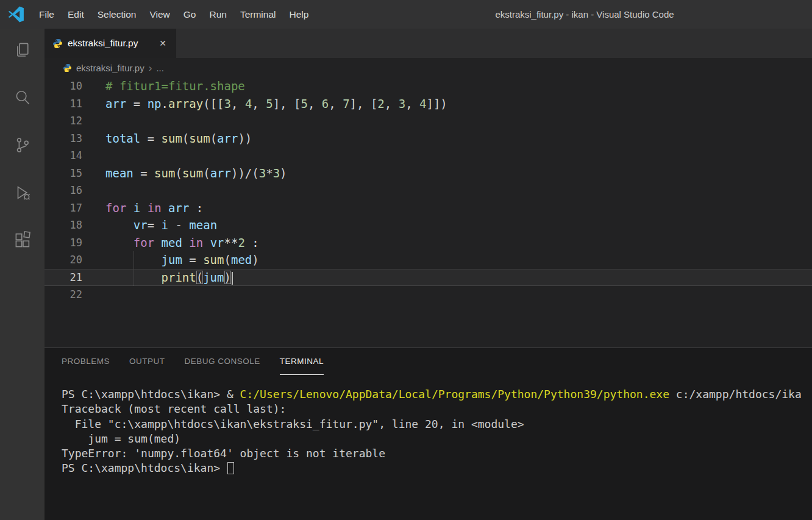 This screenshot has width=812, height=520. What do you see at coordinates (406, 15) in the screenshot?
I see `title-bar: FileEditSelectionViewGoRunTerminalHelp e…` at bounding box center [406, 15].